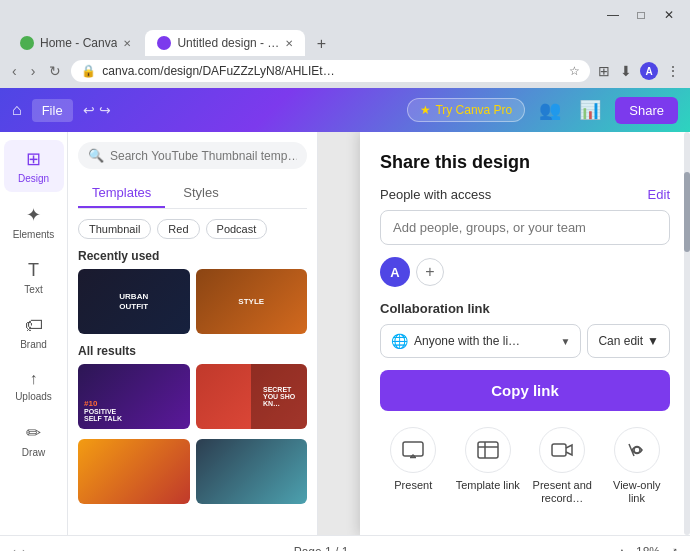 Image resolution: width=690 pixels, height=551 pixels. Describe the element at coordinates (345, 110) in the screenshot. I see `app-nav: ⌂ File ↩ ↪ ★ Try Canva Pro 👥 📊 Share` at that location.